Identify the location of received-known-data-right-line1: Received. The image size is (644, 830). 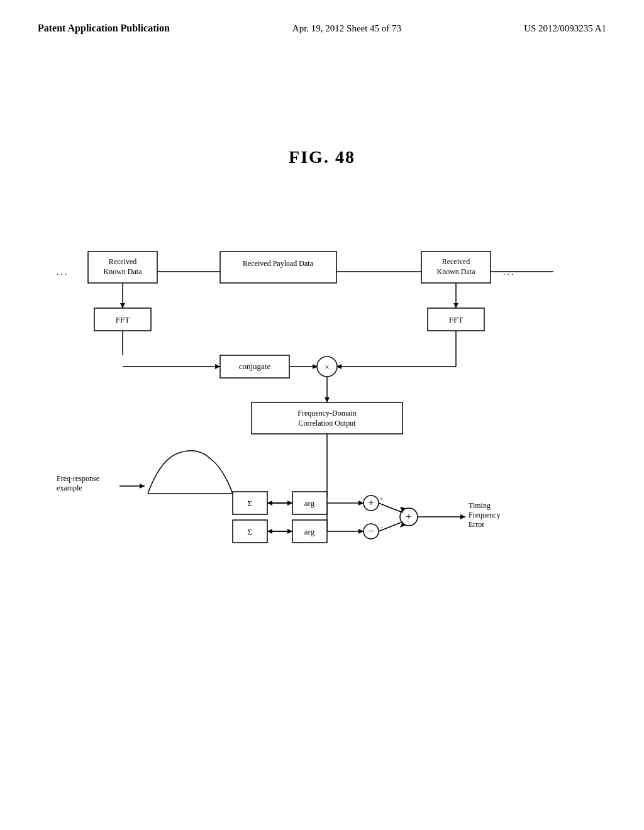
(457, 262).